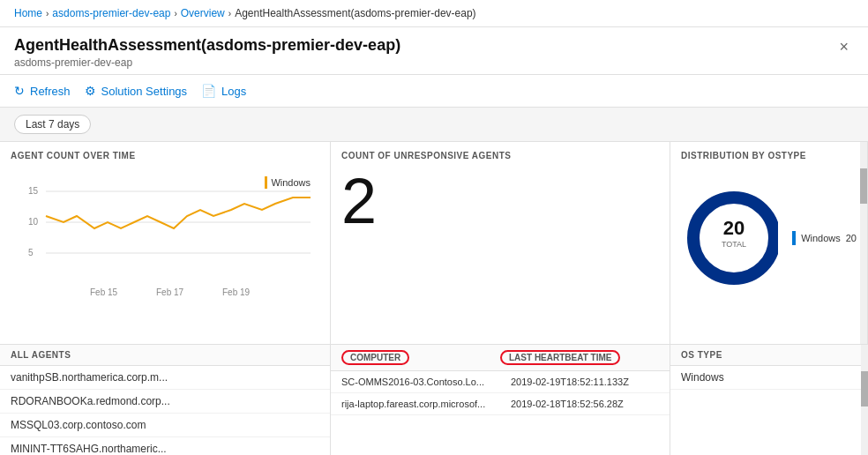 The image size is (868, 455). What do you see at coordinates (234, 92) in the screenshot?
I see `logs-label: Logs` at bounding box center [234, 92].